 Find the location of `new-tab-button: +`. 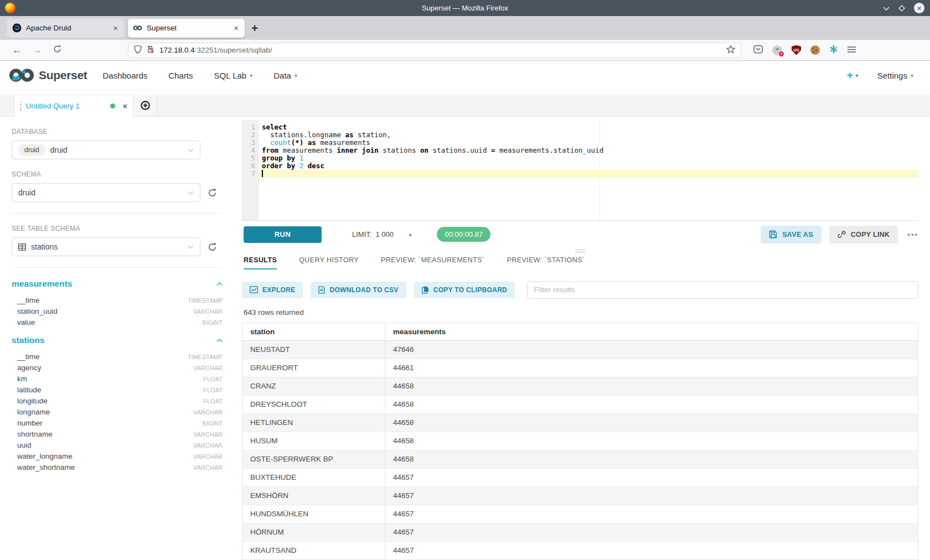

new-tab-button: + is located at coordinates (255, 28).